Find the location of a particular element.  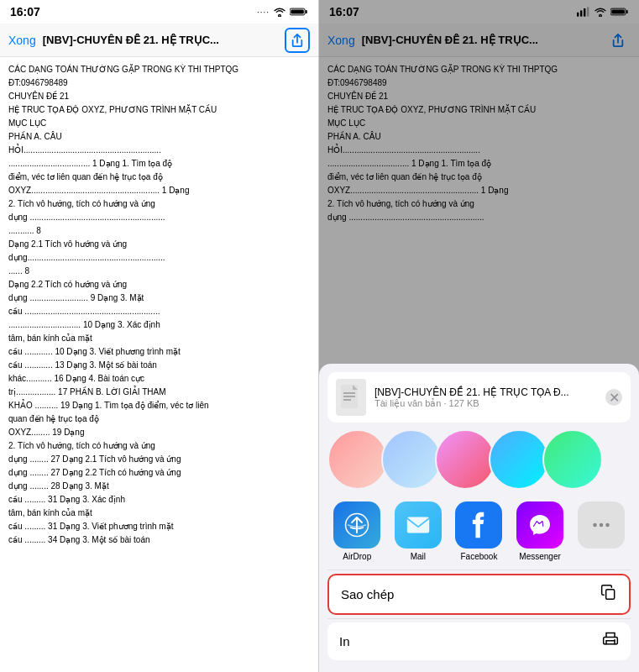

print-action-label: In is located at coordinates (344, 642).